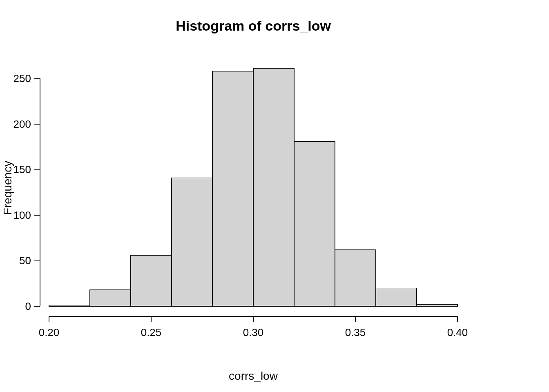  Describe the element at coordinates (37, 192) in the screenshot. I see `y-axis-ticks` at that location.